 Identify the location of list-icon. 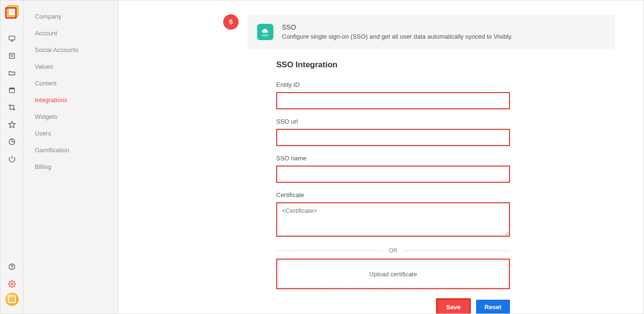
(12, 56).